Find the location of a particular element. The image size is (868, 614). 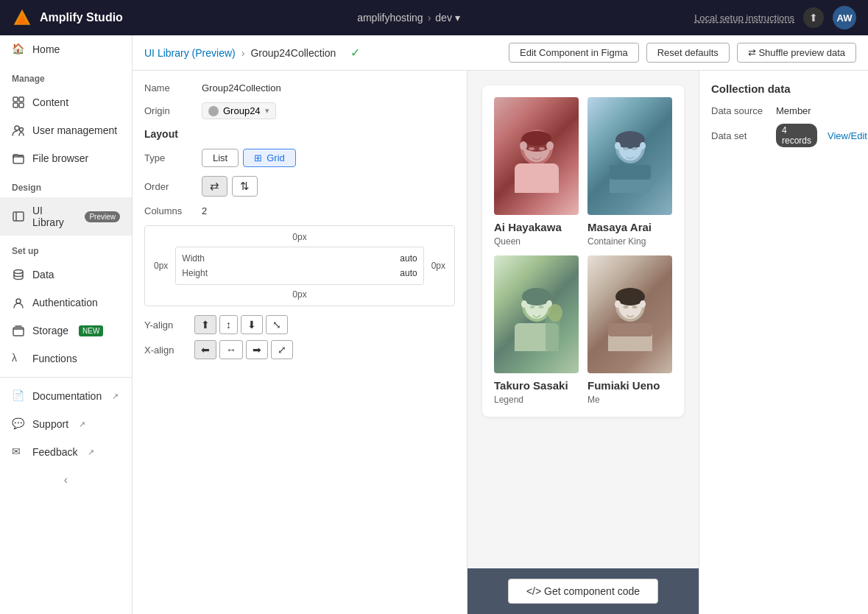

sidebar-item-label: File browser is located at coordinates (60, 158).